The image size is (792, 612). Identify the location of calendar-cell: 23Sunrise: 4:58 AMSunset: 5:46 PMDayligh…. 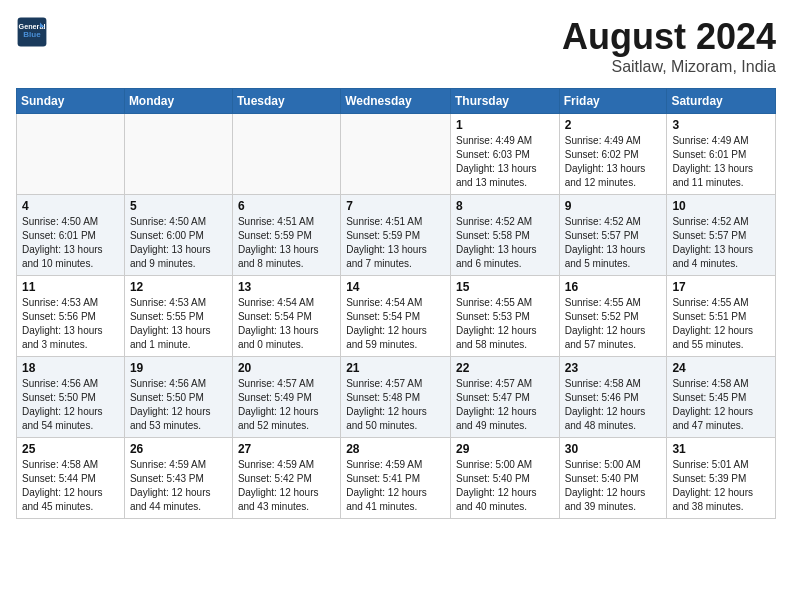
(613, 398).